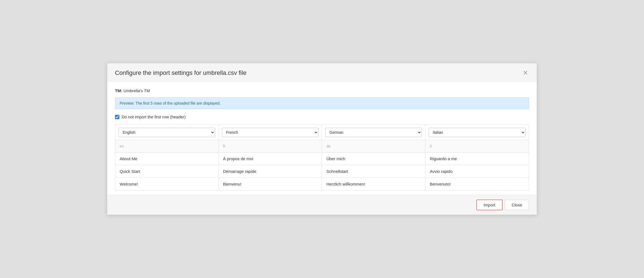 This screenshot has height=278, width=644. I want to click on cell-3-1: Welcome!, so click(167, 184).